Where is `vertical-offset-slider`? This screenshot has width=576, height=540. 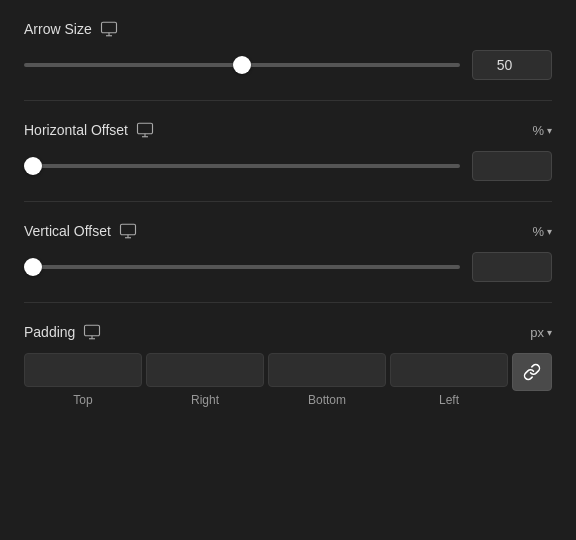
vertical-offset-slider is located at coordinates (242, 267).